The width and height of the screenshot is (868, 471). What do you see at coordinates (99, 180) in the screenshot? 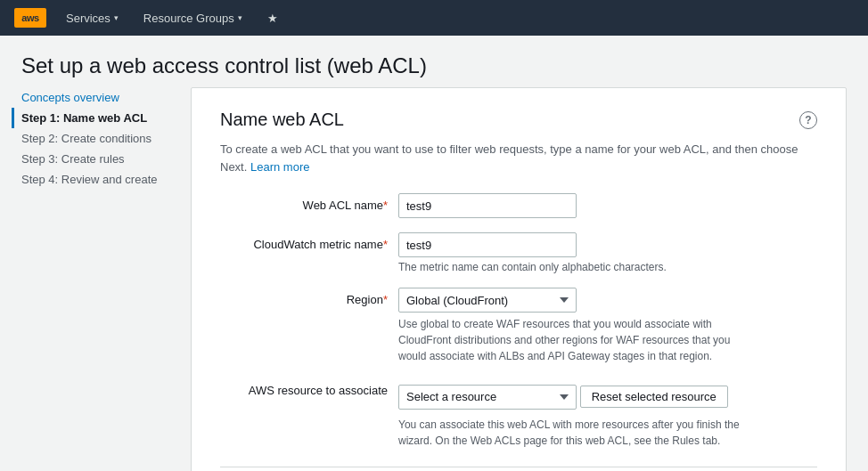
I see `sidebar-step-4: Step 4: Review and create` at bounding box center [99, 180].